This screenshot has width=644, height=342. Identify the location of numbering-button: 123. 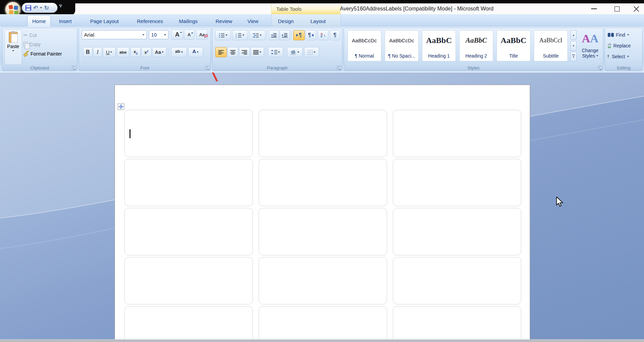
(240, 35).